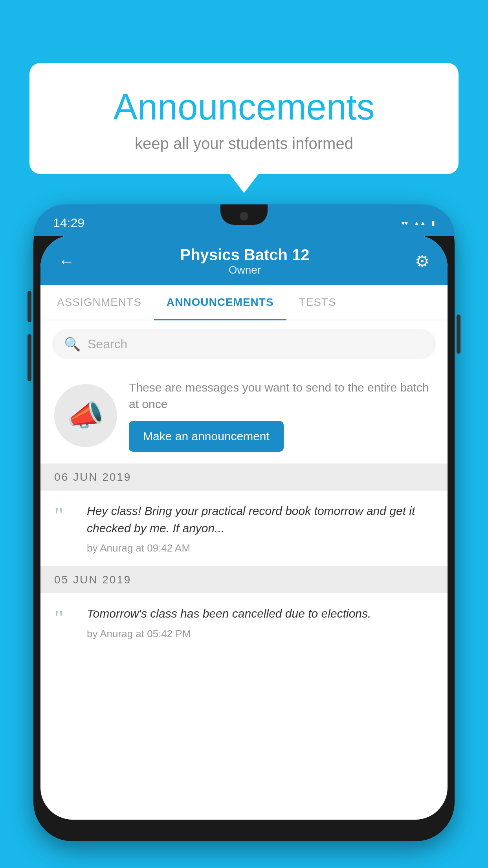 The image size is (488, 868). I want to click on side-button-power, so click(459, 334).